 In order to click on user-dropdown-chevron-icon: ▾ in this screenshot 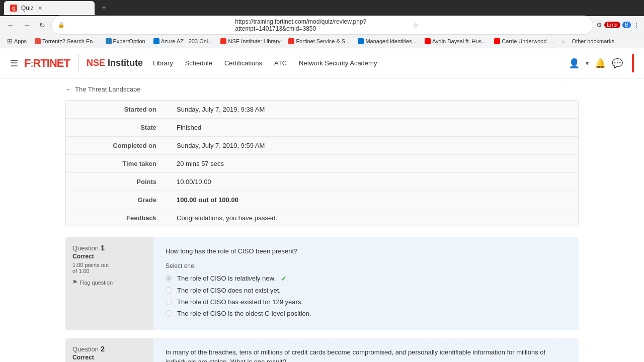, I will do `click(587, 63)`.